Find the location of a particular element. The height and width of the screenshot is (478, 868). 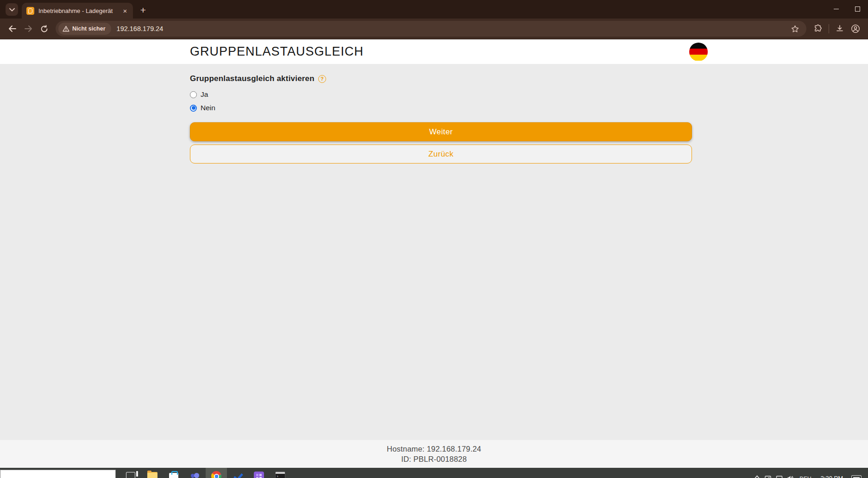

download-icon is located at coordinates (840, 29).